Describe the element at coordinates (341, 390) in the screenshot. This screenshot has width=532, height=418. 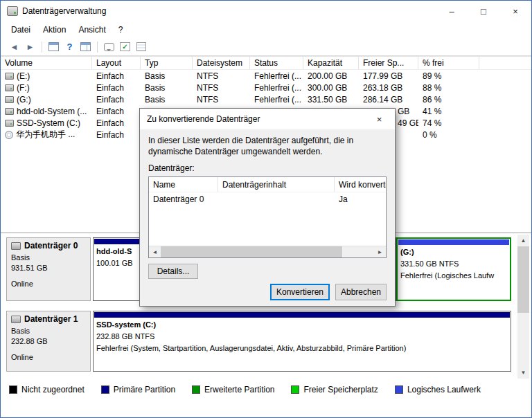
I see `legend-label: Freier Speicherplatz` at that location.